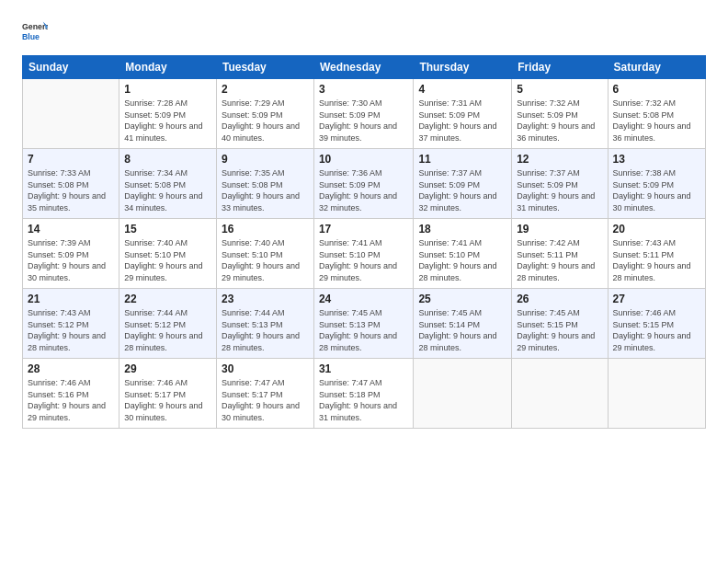 The width and height of the screenshot is (728, 563). I want to click on calendar-cell: 26Sunrise: 7:45 AMSunset: 5:15 PMDayligh…, so click(560, 324).